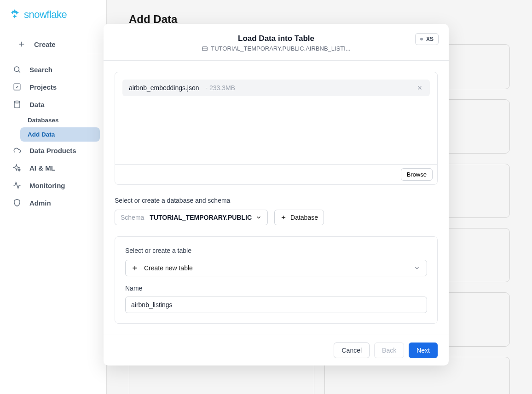  What do you see at coordinates (389, 350) in the screenshot?
I see `back-button: Back` at bounding box center [389, 350].